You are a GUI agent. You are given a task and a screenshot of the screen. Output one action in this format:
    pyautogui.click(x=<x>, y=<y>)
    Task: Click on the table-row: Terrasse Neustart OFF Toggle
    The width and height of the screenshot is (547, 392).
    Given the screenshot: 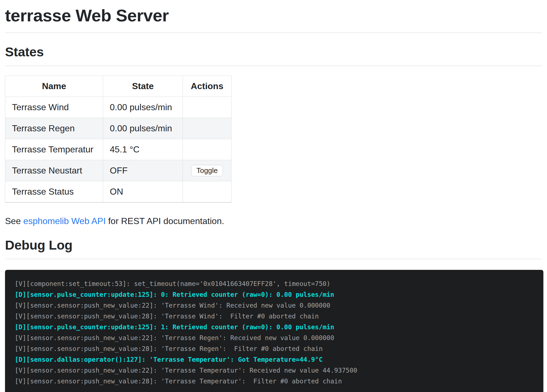 What is the action you would take?
    pyautogui.click(x=118, y=171)
    